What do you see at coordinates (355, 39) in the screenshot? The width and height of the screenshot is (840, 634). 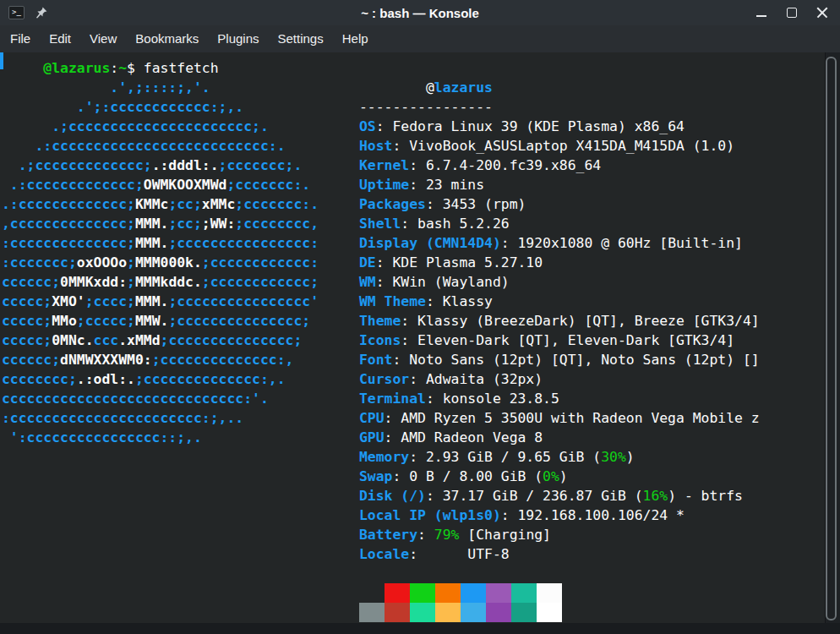 I see `menu-help: Help` at bounding box center [355, 39].